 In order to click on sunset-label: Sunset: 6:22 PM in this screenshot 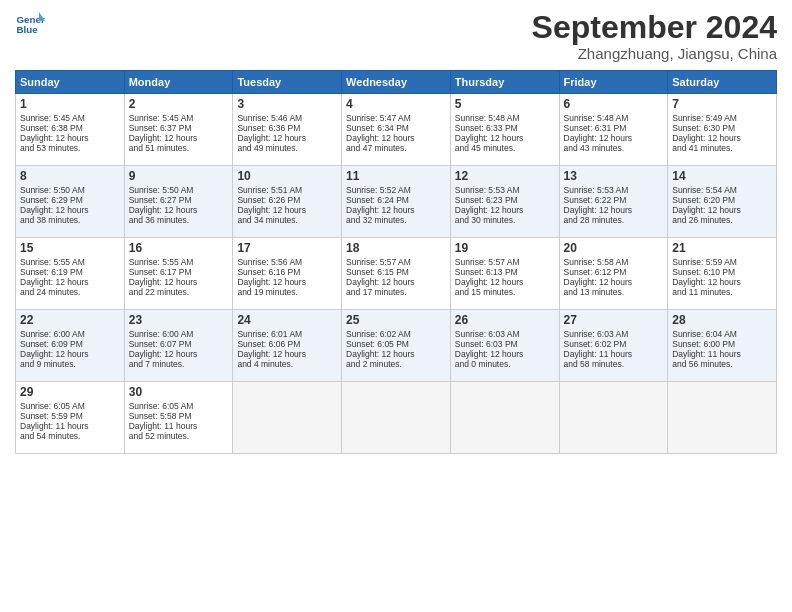, I will do `click(596, 200)`.